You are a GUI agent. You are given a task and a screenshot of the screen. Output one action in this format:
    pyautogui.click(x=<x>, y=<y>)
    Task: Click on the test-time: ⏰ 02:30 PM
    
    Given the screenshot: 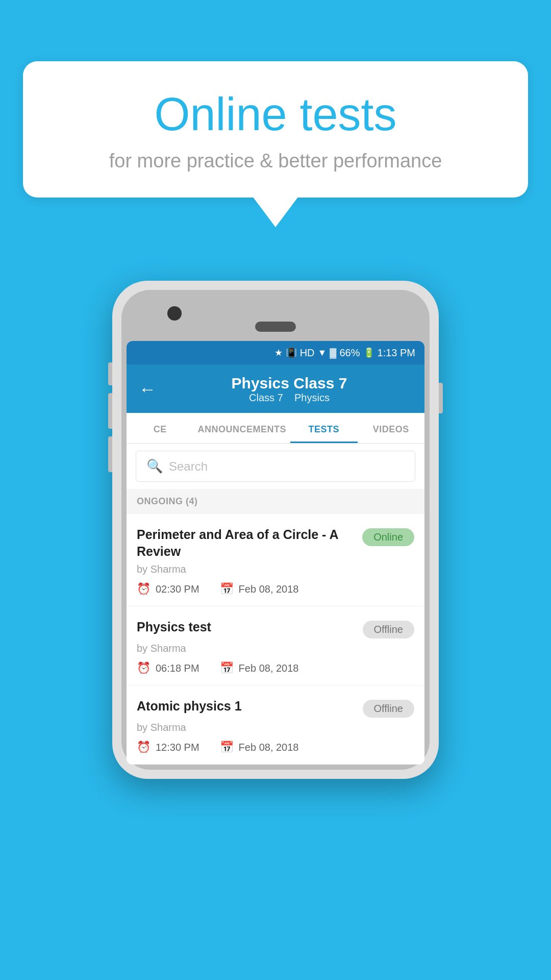 What is the action you would take?
    pyautogui.click(x=168, y=589)
    